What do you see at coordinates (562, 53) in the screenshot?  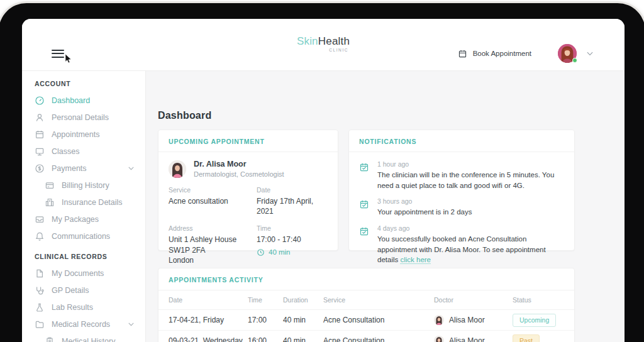 I see `user-menu` at bounding box center [562, 53].